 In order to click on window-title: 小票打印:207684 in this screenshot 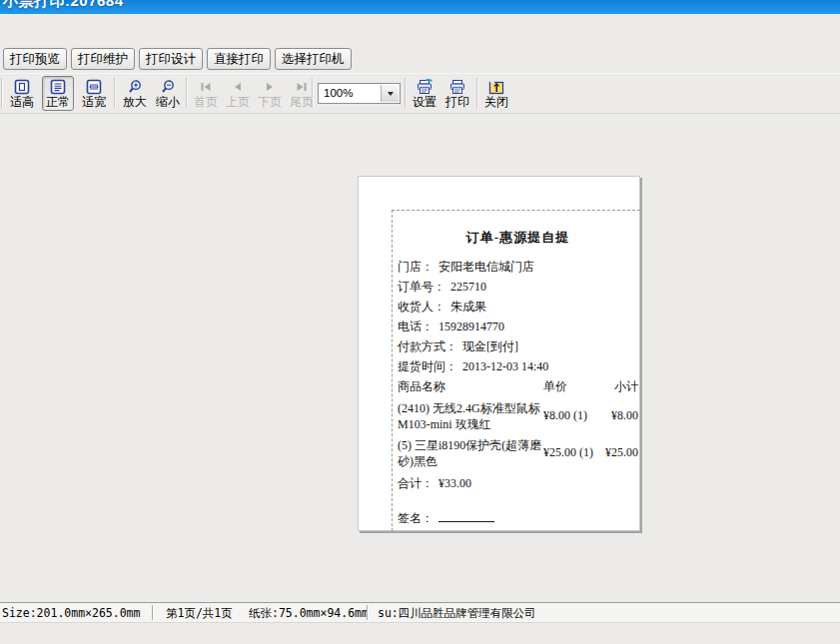, I will do `click(64, 6)`.